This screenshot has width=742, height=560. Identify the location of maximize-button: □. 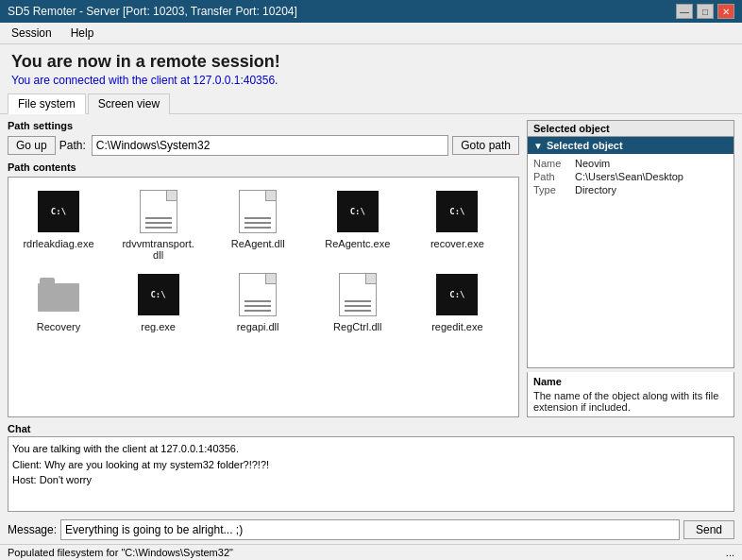
(705, 11).